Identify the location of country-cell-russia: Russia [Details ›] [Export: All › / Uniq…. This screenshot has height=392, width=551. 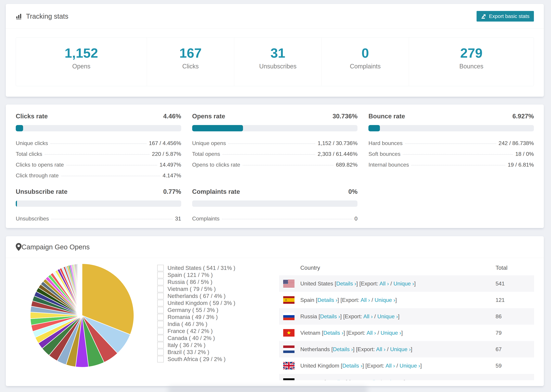
(398, 316).